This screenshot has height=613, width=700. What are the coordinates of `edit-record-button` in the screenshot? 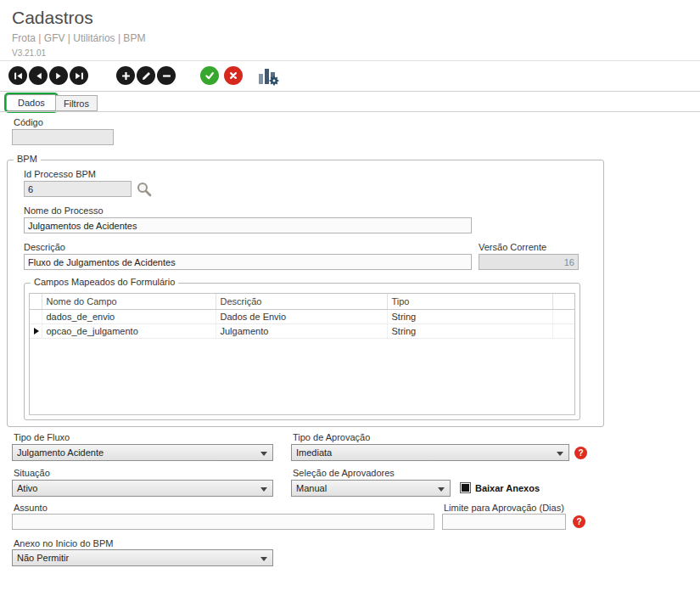 It's located at (146, 76).